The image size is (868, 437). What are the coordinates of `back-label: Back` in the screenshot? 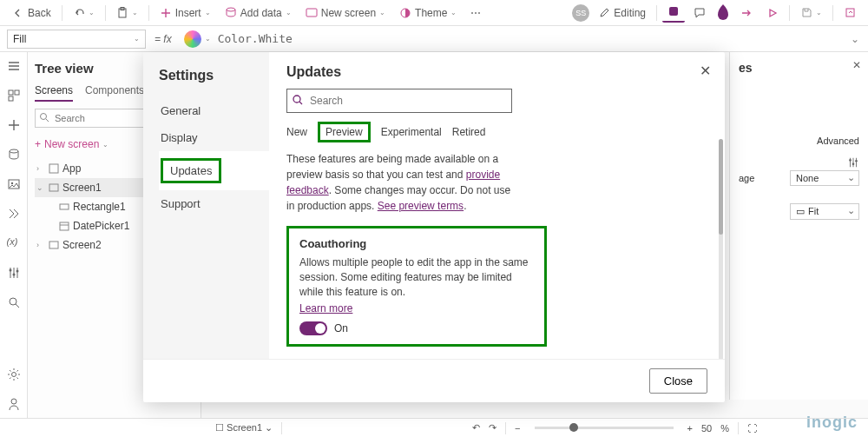 It's located at (40, 13).